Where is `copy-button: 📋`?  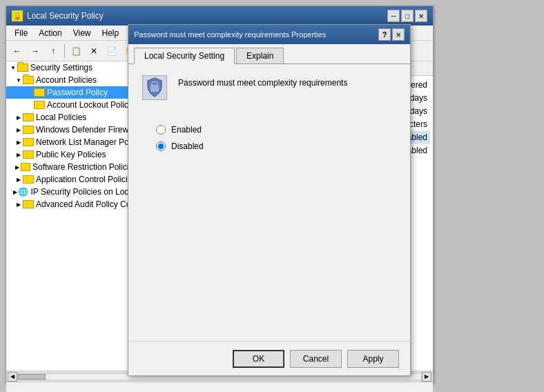 copy-button: 📋 is located at coordinates (76, 51).